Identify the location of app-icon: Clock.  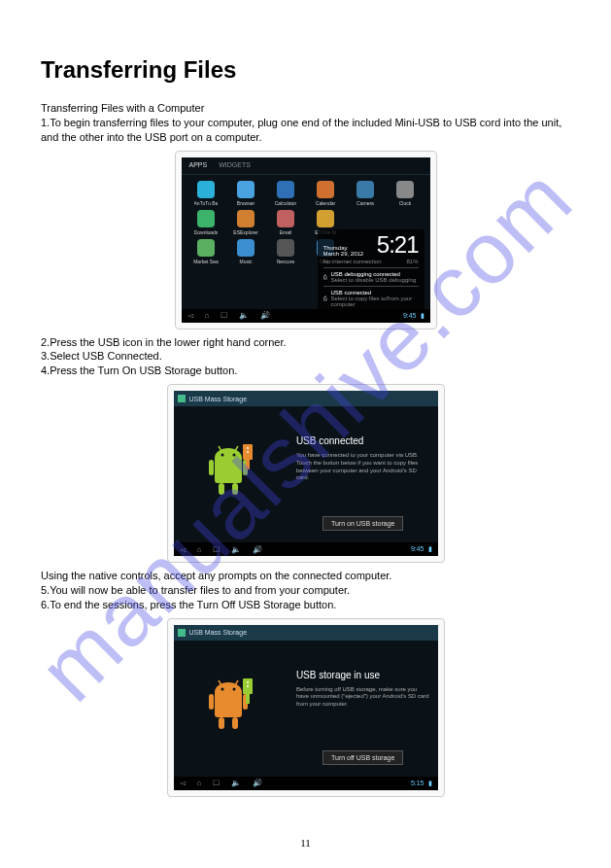
(406, 193).